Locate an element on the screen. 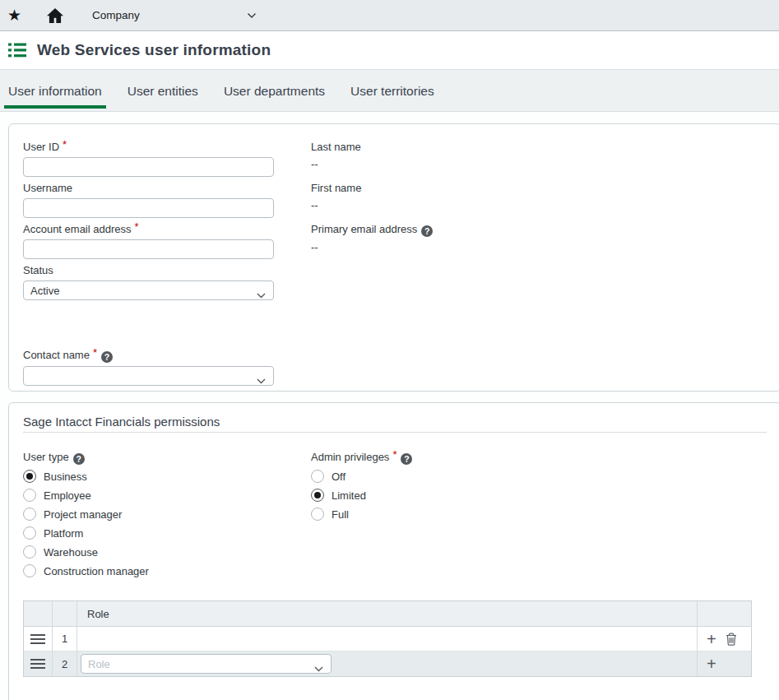 This screenshot has width=779, height=700. drag-header-cell is located at coordinates (38, 614).